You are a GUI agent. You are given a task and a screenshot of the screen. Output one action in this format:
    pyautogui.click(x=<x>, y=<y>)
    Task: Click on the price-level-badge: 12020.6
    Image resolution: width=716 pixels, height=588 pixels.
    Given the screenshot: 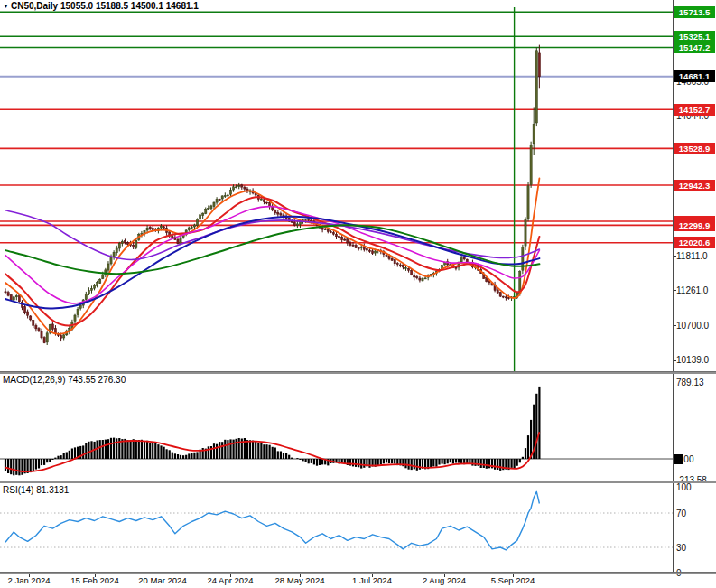 What is the action you would take?
    pyautogui.click(x=694, y=242)
    